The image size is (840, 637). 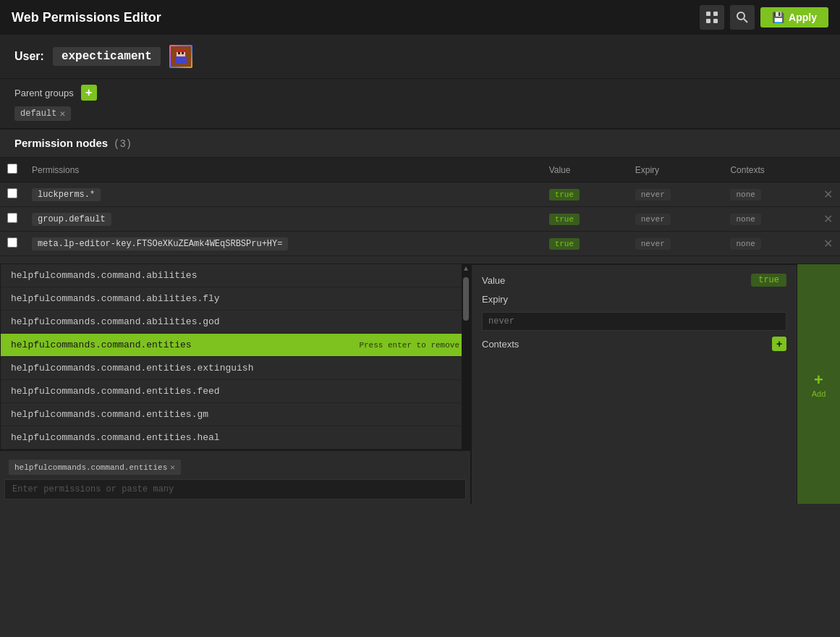 I want to click on input-area: helpfulcommands.command.entities ✕, so click(x=235, y=477).